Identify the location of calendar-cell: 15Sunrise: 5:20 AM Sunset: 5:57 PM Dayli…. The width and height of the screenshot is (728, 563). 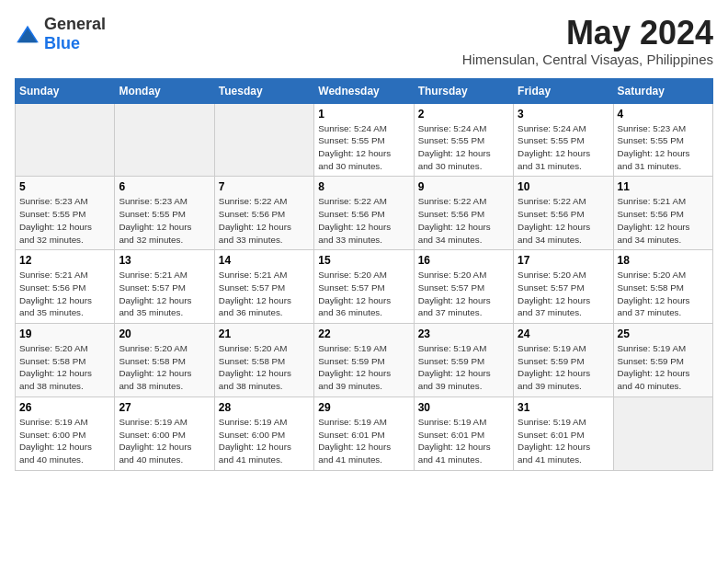
(364, 287).